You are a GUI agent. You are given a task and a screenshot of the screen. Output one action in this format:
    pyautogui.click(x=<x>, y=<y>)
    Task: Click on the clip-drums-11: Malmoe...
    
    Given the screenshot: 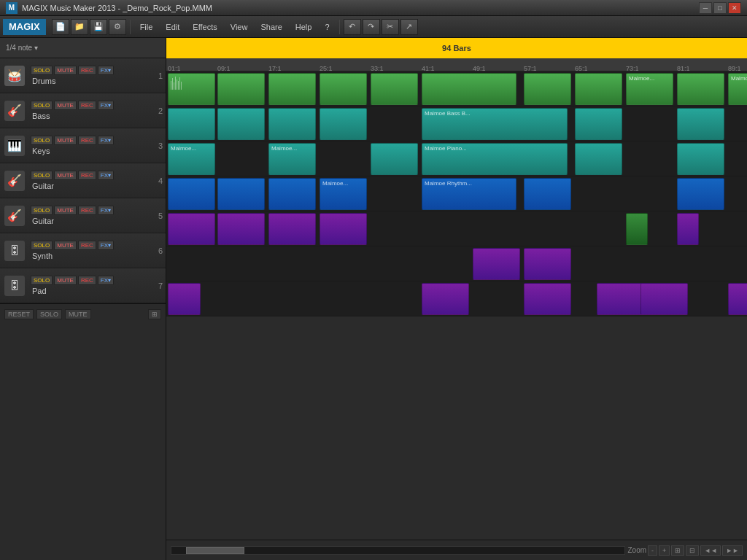 What is the action you would take?
    pyautogui.click(x=738, y=89)
    